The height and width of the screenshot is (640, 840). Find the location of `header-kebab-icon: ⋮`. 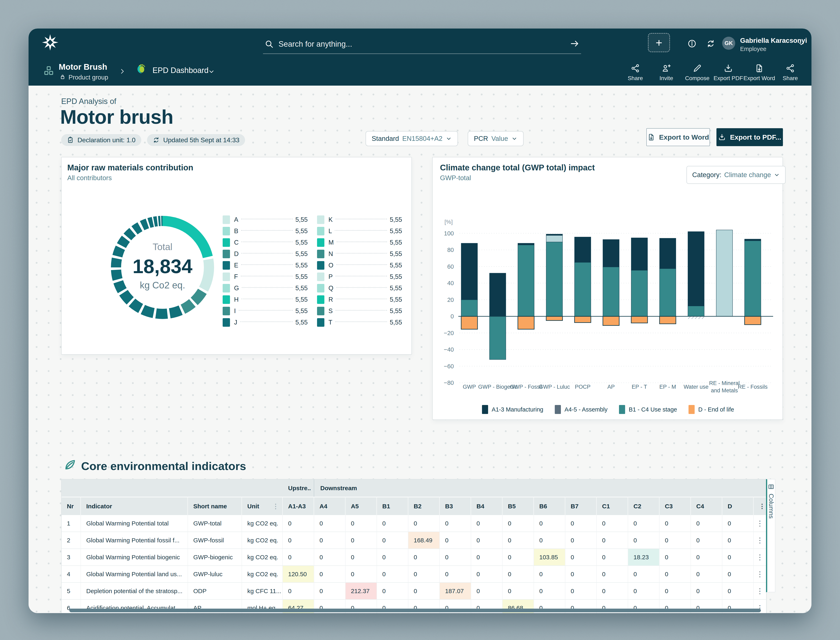

header-kebab-icon: ⋮ is located at coordinates (760, 506).